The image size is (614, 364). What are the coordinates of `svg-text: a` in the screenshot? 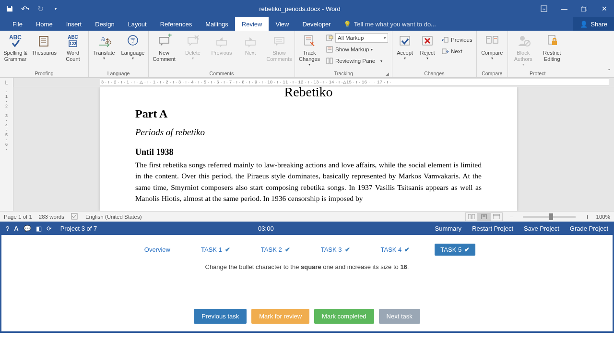 It's located at (103, 39).